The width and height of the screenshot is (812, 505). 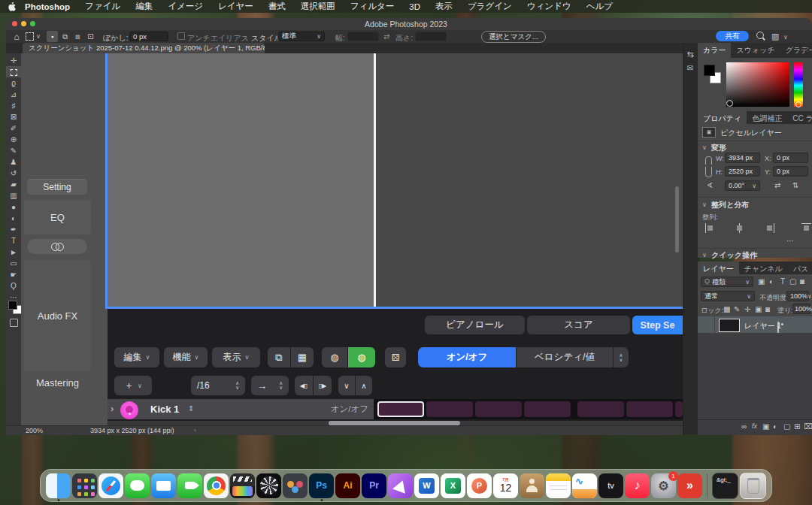 I want to click on dock-apple-tv: tv, so click(x=611, y=485).